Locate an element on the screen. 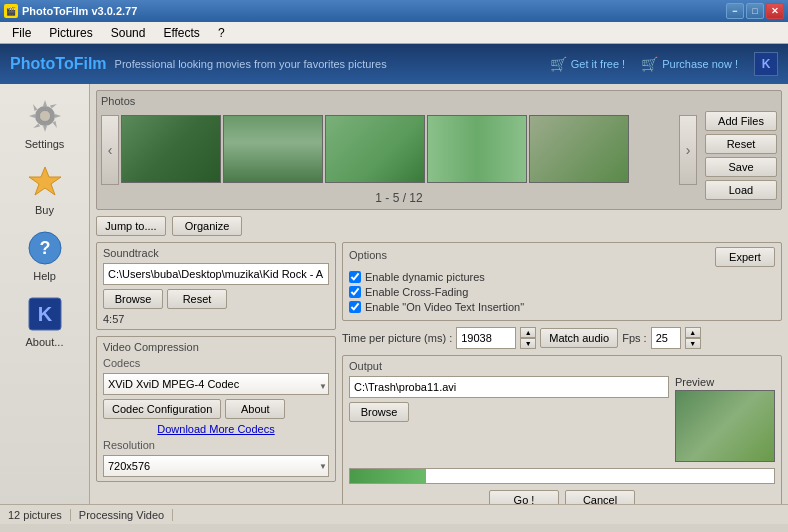  resolution-label: Resolution is located at coordinates (216, 445).